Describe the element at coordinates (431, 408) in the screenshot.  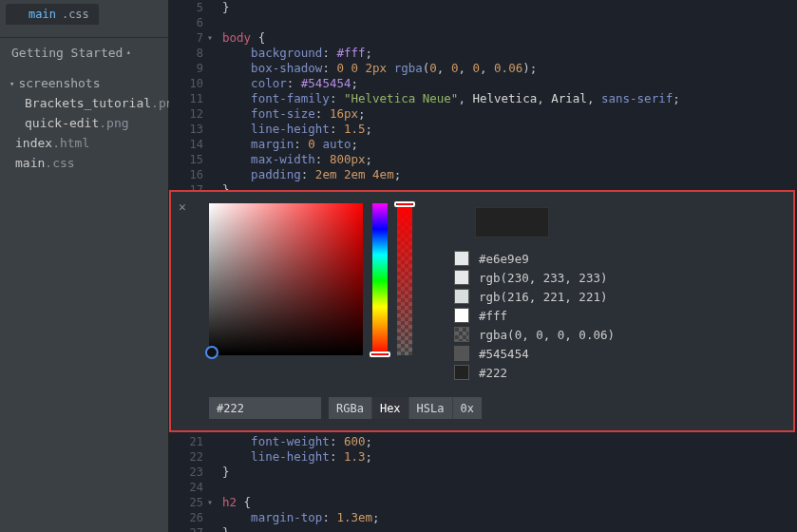
I see `format-hsla-button: HSLa` at that location.